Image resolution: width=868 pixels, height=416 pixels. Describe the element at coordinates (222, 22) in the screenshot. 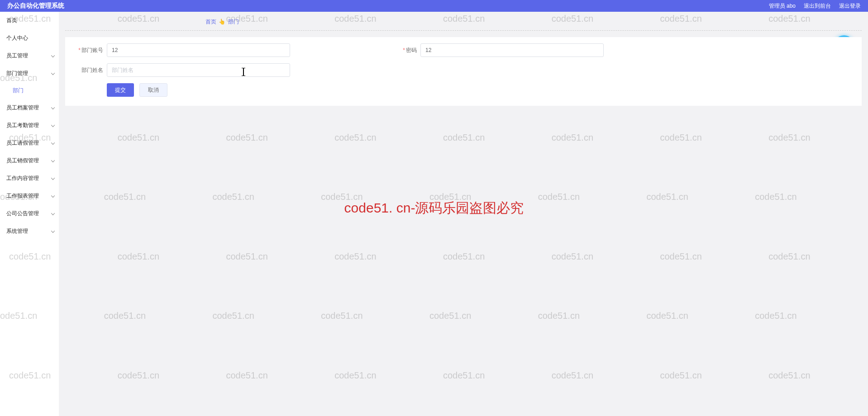

I see `breadcrumb-sep-icon: 👆` at that location.